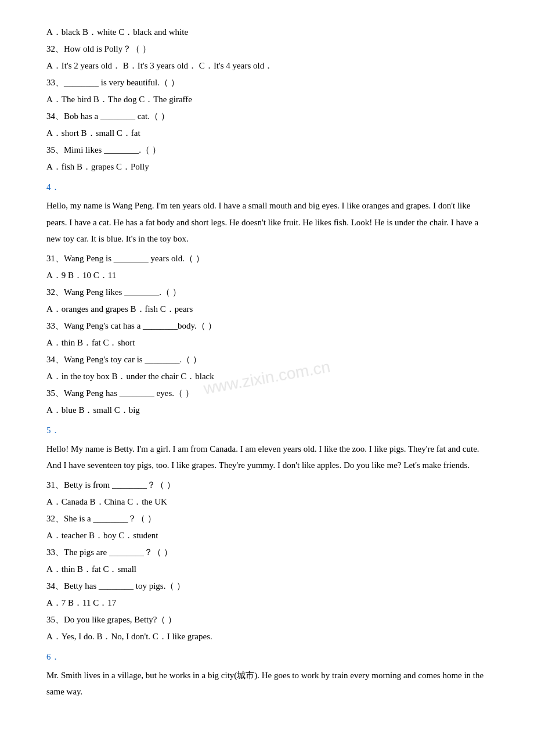 The height and width of the screenshot is (756, 534). What do you see at coordinates (267, 458) in the screenshot?
I see `passage-text: Hello! My name is Betty. I'm a girl. I a…` at bounding box center [267, 458].